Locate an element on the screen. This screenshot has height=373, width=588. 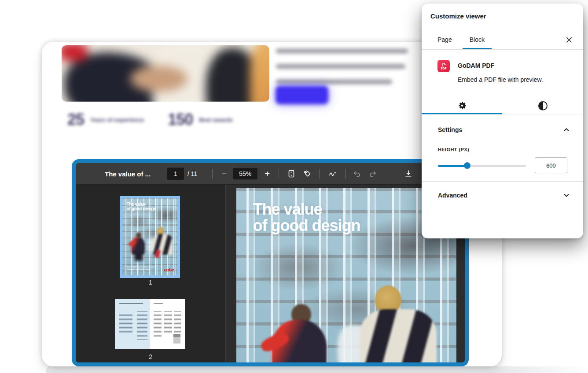
chevron-up-icon is located at coordinates (566, 130).